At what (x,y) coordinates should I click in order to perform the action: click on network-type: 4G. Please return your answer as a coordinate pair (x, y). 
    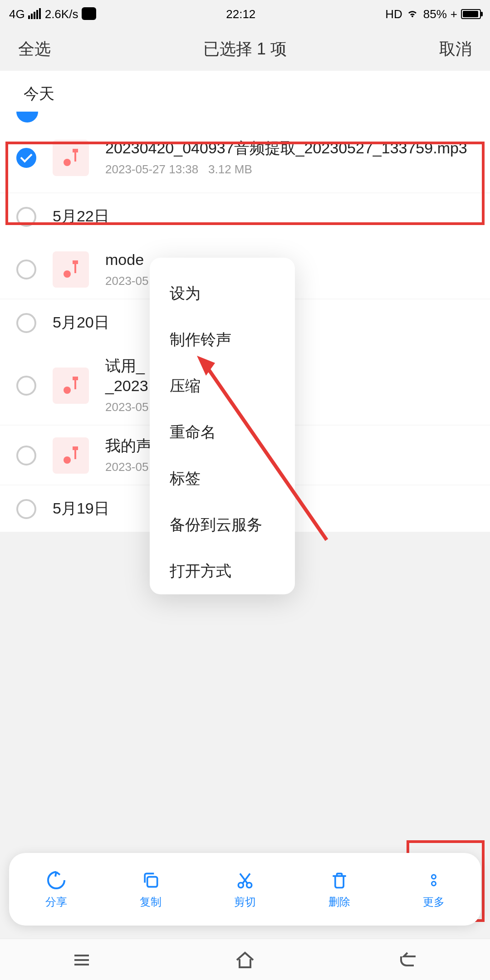
    Looking at the image, I should click on (17, 14).